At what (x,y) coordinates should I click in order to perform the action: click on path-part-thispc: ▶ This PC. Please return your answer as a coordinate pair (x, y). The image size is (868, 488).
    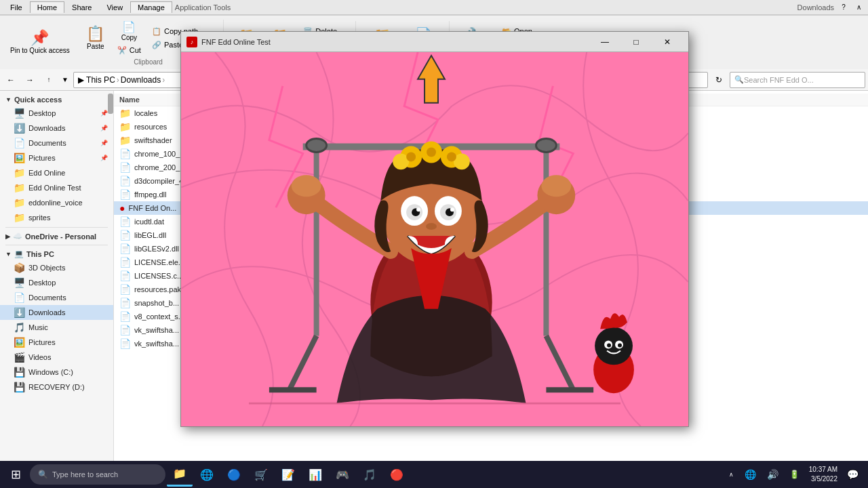
    Looking at the image, I should click on (96, 80).